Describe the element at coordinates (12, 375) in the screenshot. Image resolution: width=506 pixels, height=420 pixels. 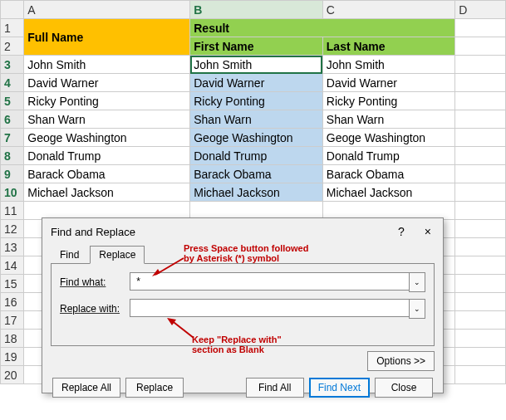
I see `row-header: 20` at that location.